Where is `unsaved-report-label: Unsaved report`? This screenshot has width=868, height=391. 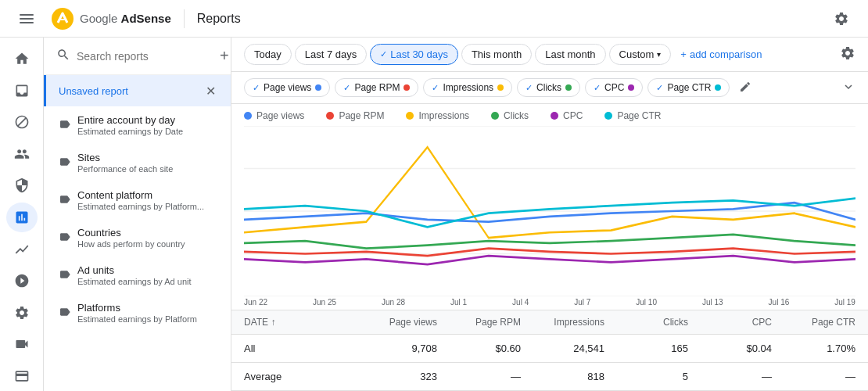 unsaved-report-label: Unsaved report is located at coordinates (94, 91).